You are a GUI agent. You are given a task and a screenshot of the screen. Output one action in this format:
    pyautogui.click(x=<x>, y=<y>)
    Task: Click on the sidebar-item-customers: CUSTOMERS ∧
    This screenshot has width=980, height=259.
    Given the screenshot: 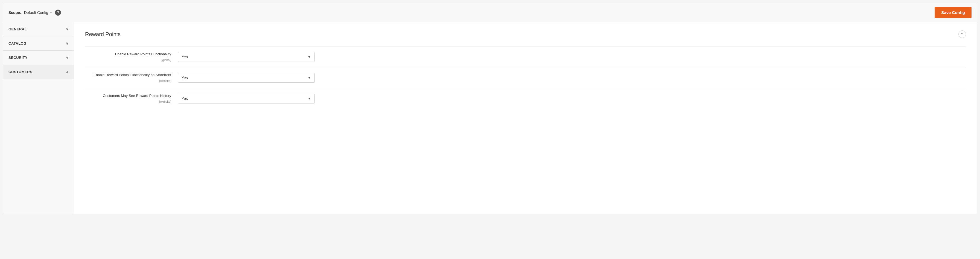 What is the action you would take?
    pyautogui.click(x=38, y=72)
    